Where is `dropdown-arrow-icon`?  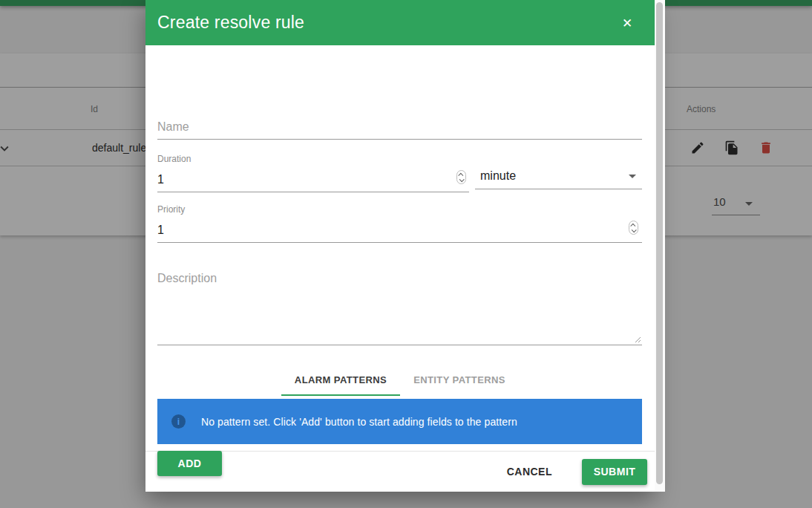
dropdown-arrow-icon is located at coordinates (632, 177).